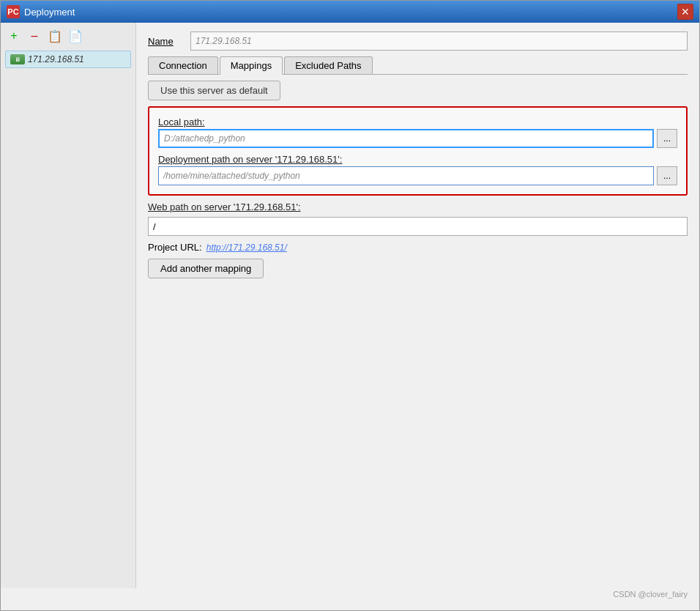 The image size is (700, 611). Describe the element at coordinates (650, 594) in the screenshot. I see `watermark-text: CSDN @clover_fairy` at that location.